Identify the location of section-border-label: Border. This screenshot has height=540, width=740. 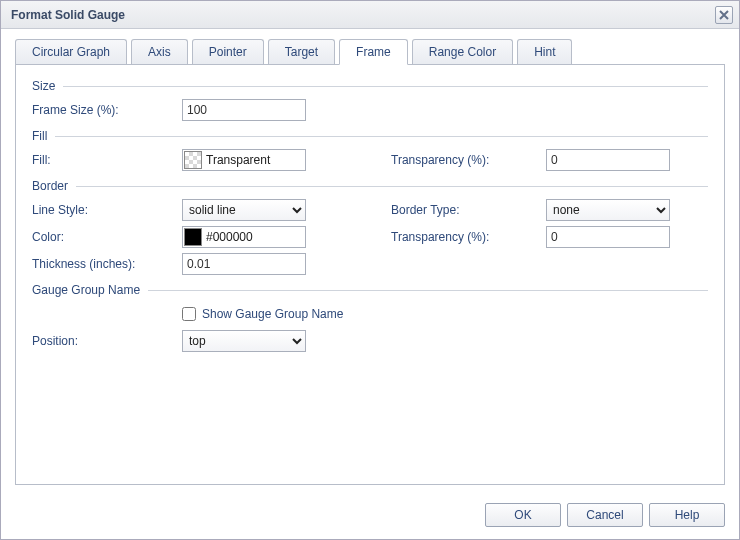
(50, 186).